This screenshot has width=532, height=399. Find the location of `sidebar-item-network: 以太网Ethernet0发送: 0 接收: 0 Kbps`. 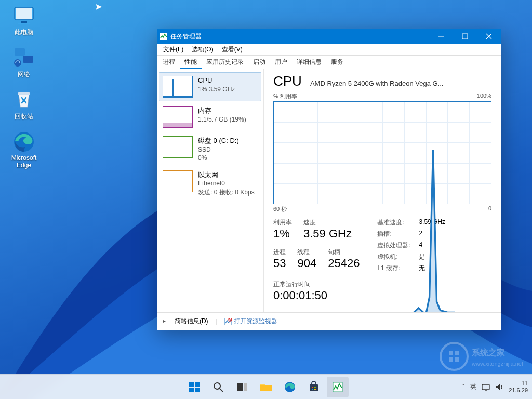

sidebar-item-network: 以太网Ethernet0发送: 0 接收: 0 Kbps is located at coordinates (210, 183).